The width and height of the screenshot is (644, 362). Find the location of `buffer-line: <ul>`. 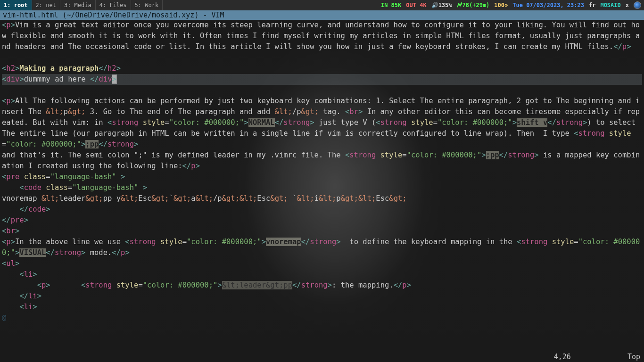

buffer-line: <ul> is located at coordinates (322, 264).